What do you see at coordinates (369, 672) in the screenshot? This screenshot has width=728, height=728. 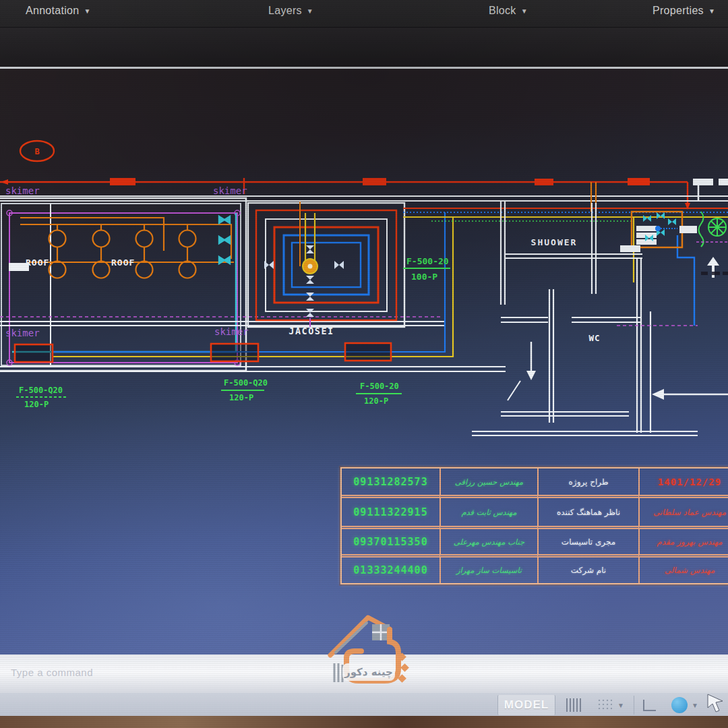 I see `watermark-brand-text: چینه دکور` at bounding box center [369, 672].